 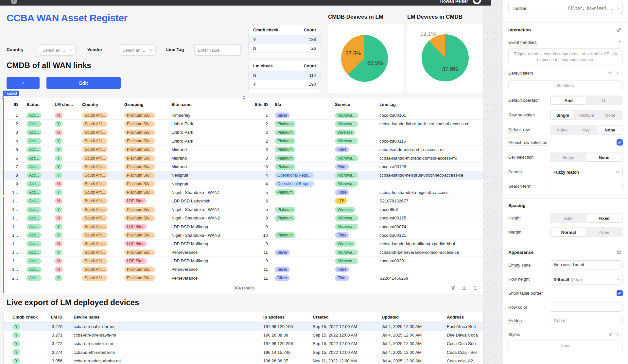 I want to click on no-filters-box: No filters, so click(x=566, y=85).